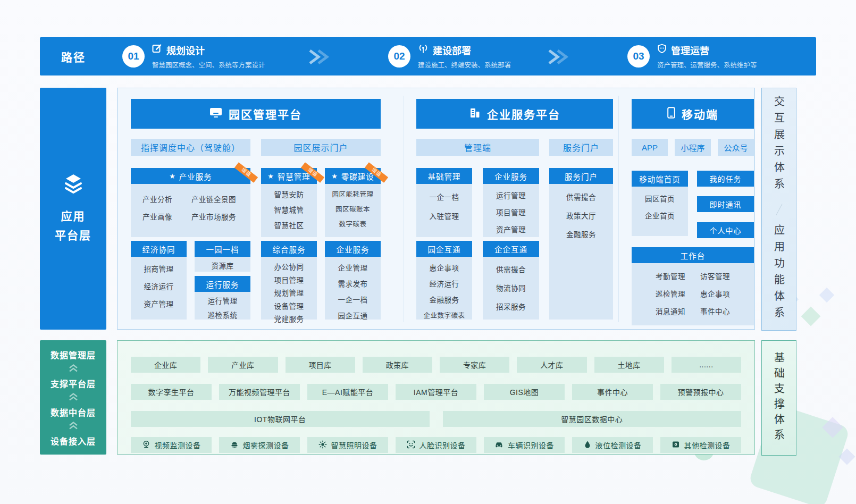  Describe the element at coordinates (246, 172) in the screenshot. I see `value-added-ribbon: 增值` at that location.